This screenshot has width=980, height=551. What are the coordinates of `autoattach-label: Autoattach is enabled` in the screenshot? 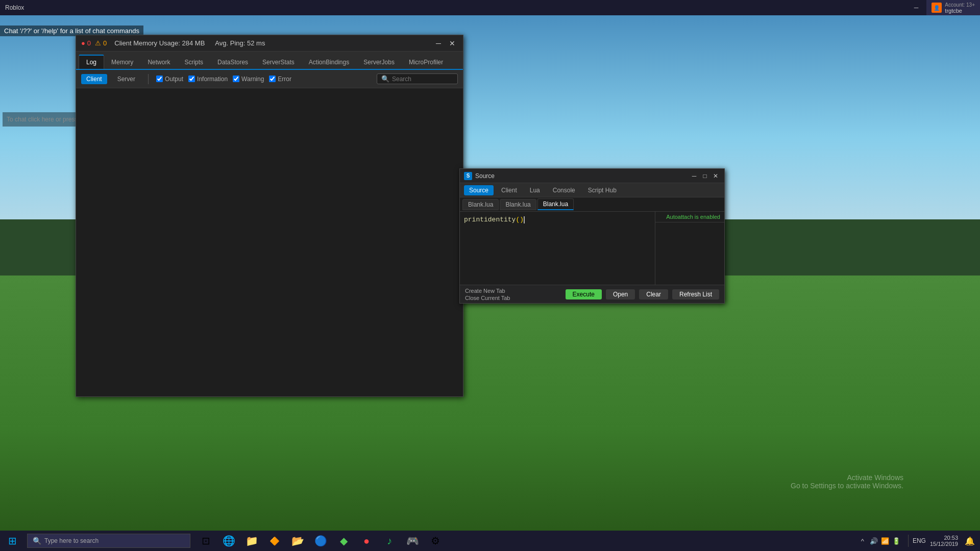 It's located at (690, 217).